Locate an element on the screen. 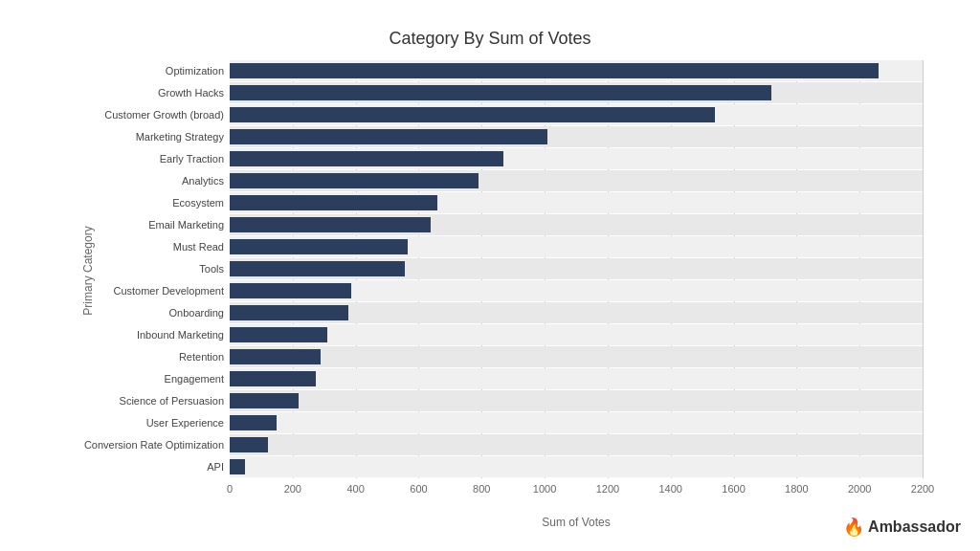 The image size is (980, 551). bar-row: Tools is located at coordinates (576, 269).